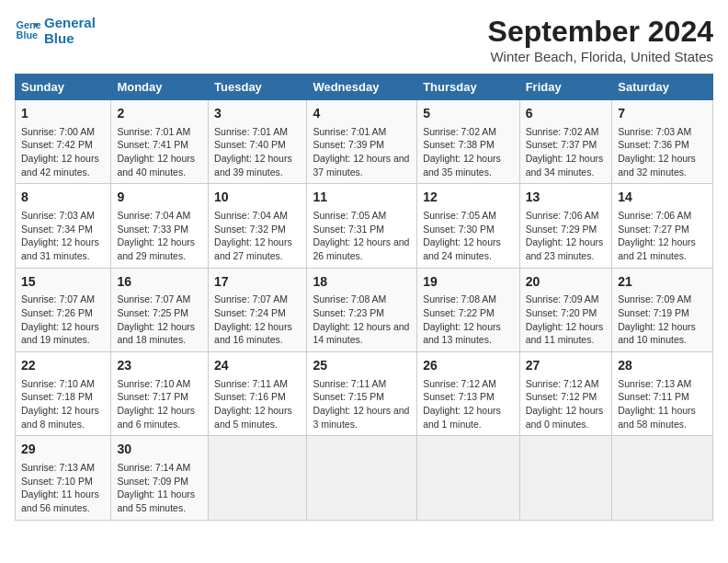 The width and height of the screenshot is (728, 563). I want to click on day-number: 2, so click(160, 114).